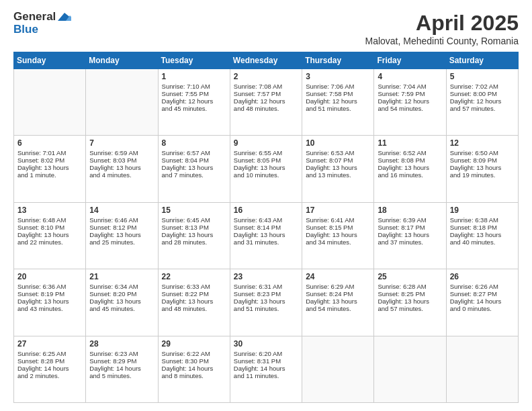 The height and width of the screenshot is (411, 532). What do you see at coordinates (122, 210) in the screenshot?
I see `day-number: 14` at bounding box center [122, 210].